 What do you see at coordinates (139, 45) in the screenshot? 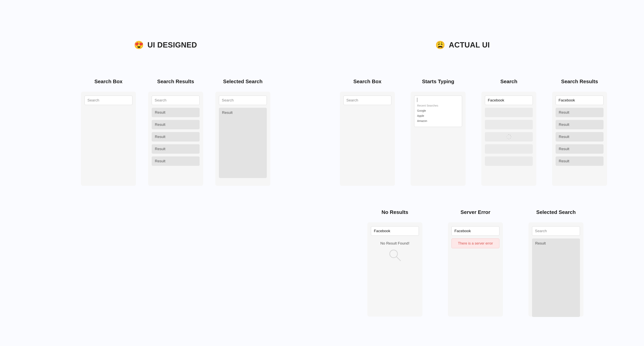
I see `heart-eyes-emoji-icon: 😍` at bounding box center [139, 45].